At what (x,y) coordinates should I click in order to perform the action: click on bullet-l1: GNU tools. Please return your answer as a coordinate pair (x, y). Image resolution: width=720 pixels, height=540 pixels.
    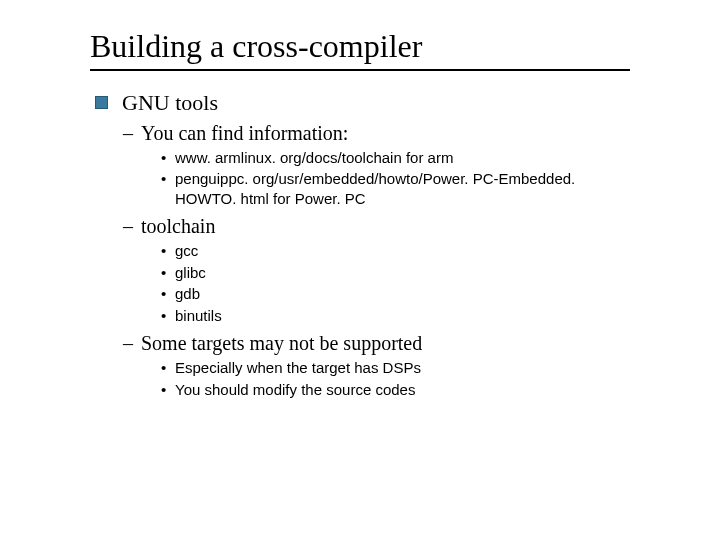
    Looking at the image, I should click on (378, 103).